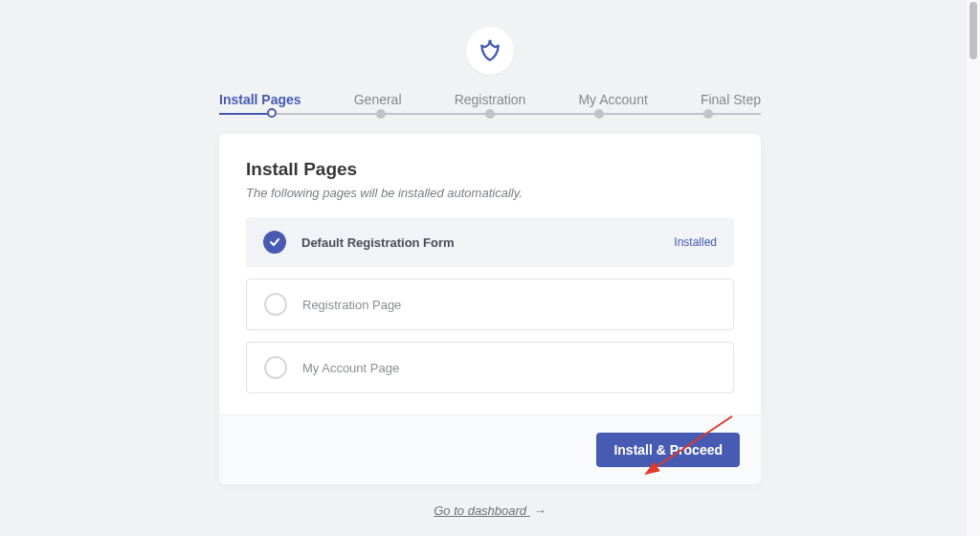 Image resolution: width=980 pixels, height=536 pixels. What do you see at coordinates (275, 242) in the screenshot?
I see `check-icon` at bounding box center [275, 242].